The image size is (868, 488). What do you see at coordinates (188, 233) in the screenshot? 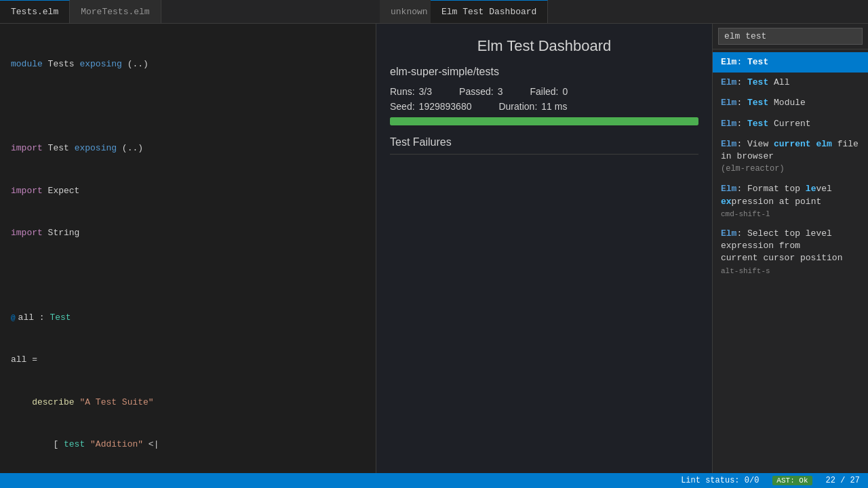
I see `editor-line: import String` at bounding box center [188, 233].